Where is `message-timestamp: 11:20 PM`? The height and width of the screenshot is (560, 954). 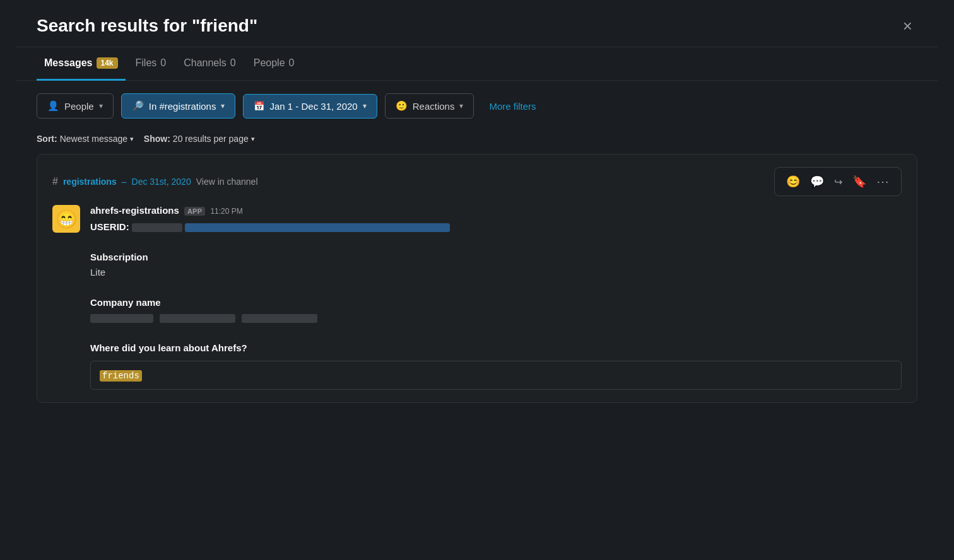
message-timestamp: 11:20 PM is located at coordinates (226, 211).